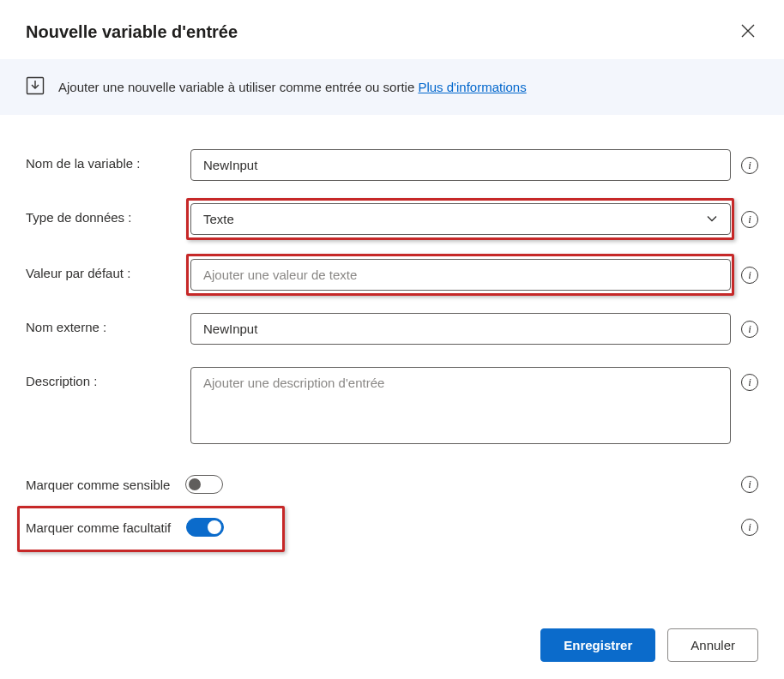  What do you see at coordinates (392, 219) in the screenshot?
I see `row-data-type: Type de données : Texte` at bounding box center [392, 219].